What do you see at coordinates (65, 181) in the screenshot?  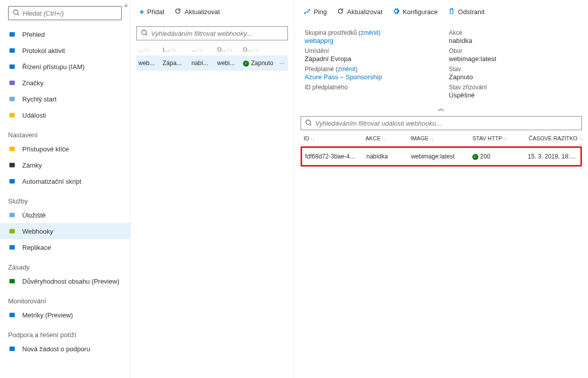 I see `sidebar-item: Automatizační skript` at bounding box center [65, 181].